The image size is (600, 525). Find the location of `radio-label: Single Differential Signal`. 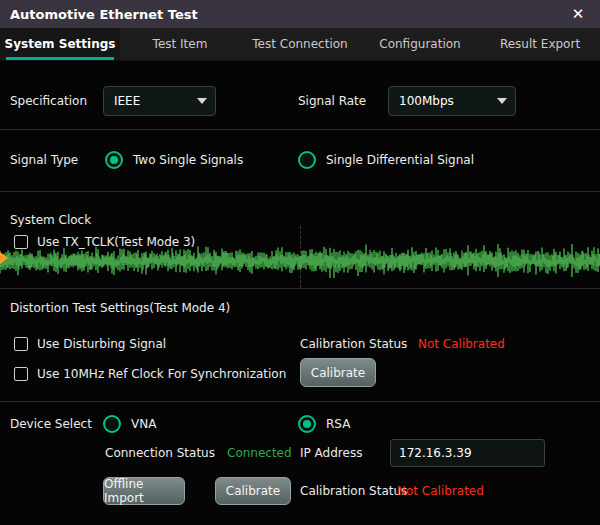

radio-label: Single Differential Signal is located at coordinates (400, 160).